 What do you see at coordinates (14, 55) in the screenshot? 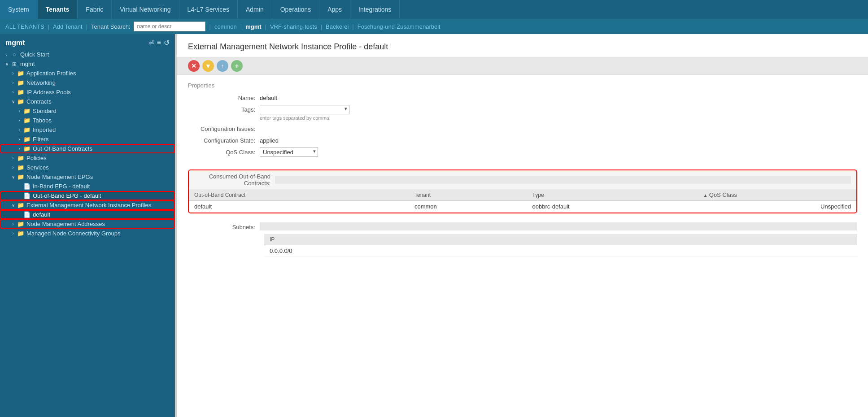
I see `icon-quickstart: ○` at bounding box center [14, 55].